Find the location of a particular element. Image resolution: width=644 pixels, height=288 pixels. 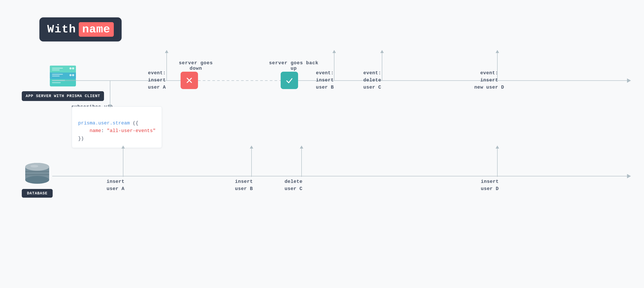

app-server-container: APP SERVER WITH PRISMA CLIENT is located at coordinates (63, 82).